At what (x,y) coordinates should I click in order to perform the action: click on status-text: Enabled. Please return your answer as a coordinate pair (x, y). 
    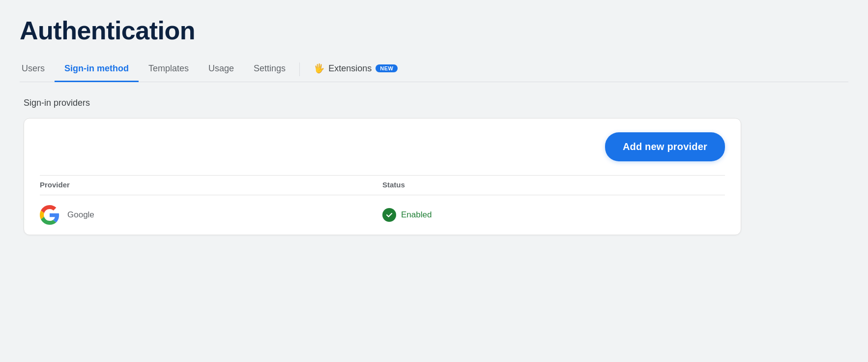
    Looking at the image, I should click on (416, 215).